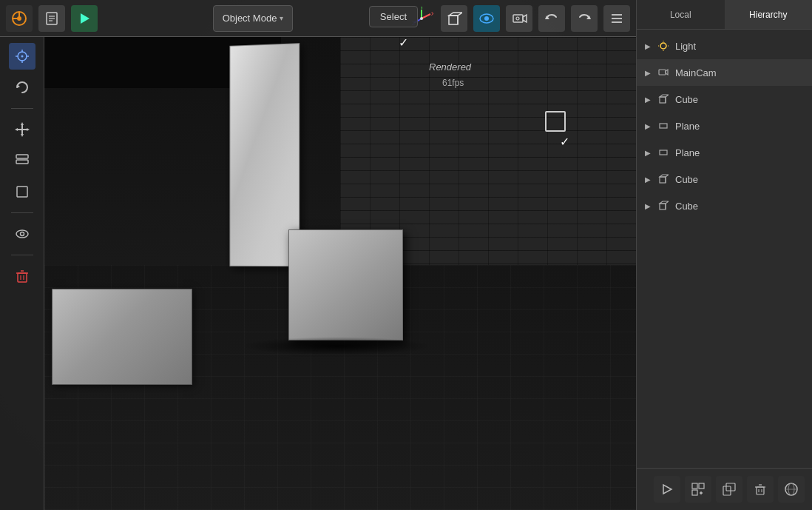 This screenshot has width=812, height=510. What do you see at coordinates (52, 19) in the screenshot?
I see `file-icon` at bounding box center [52, 19].